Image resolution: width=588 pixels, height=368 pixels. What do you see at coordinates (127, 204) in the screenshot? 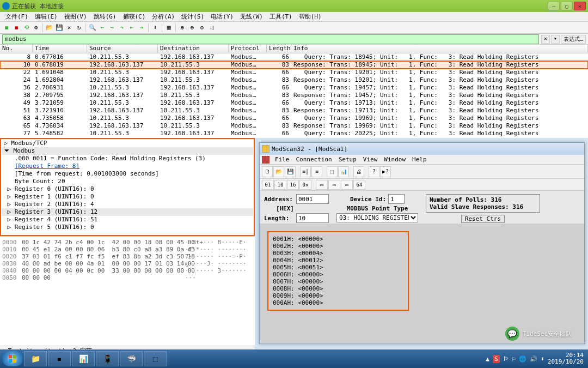
I see `tree-line: ▷ Register 2 (UINT16): 4` at bounding box center [127, 204].